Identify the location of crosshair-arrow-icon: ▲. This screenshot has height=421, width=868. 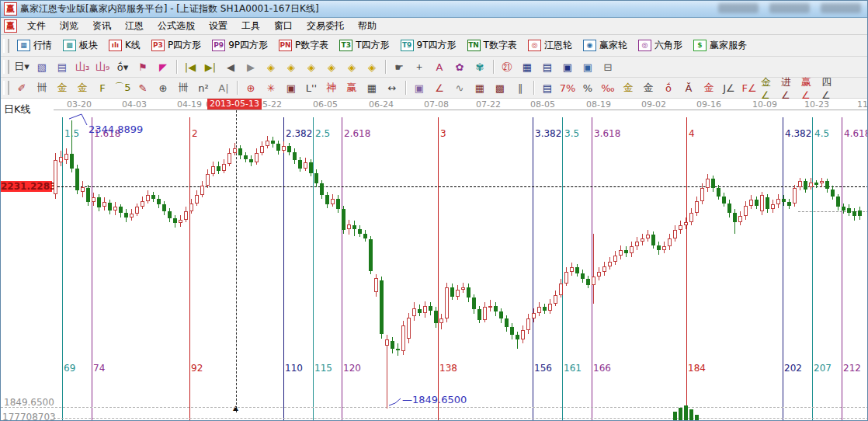
(236, 408).